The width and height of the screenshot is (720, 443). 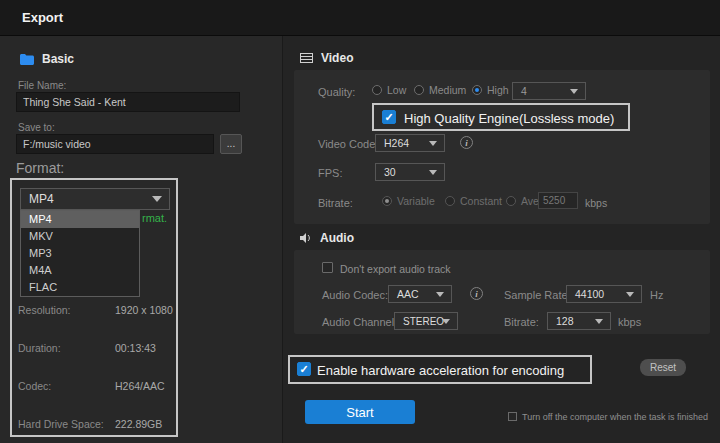 What do you see at coordinates (336, 92) in the screenshot?
I see `quality-label: Quality:` at bounding box center [336, 92].